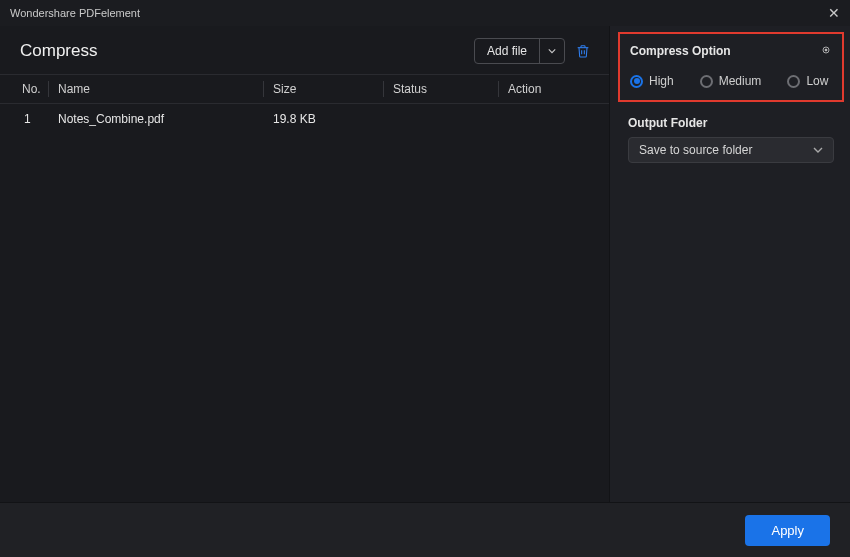  What do you see at coordinates (304, 119) in the screenshot?
I see `table-row: 1 Notes_Combine.pdf 19.8 KB` at bounding box center [304, 119].